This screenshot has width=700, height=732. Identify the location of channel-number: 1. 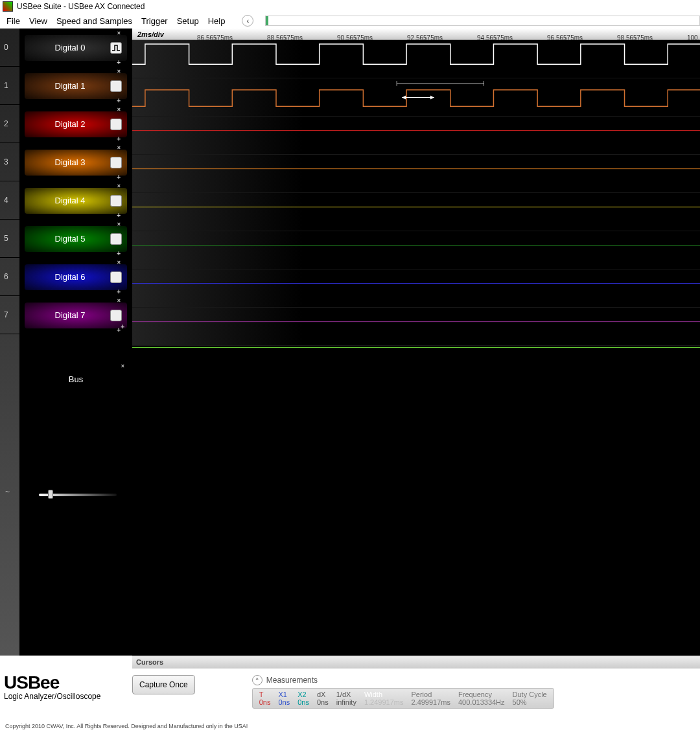
(10, 86).